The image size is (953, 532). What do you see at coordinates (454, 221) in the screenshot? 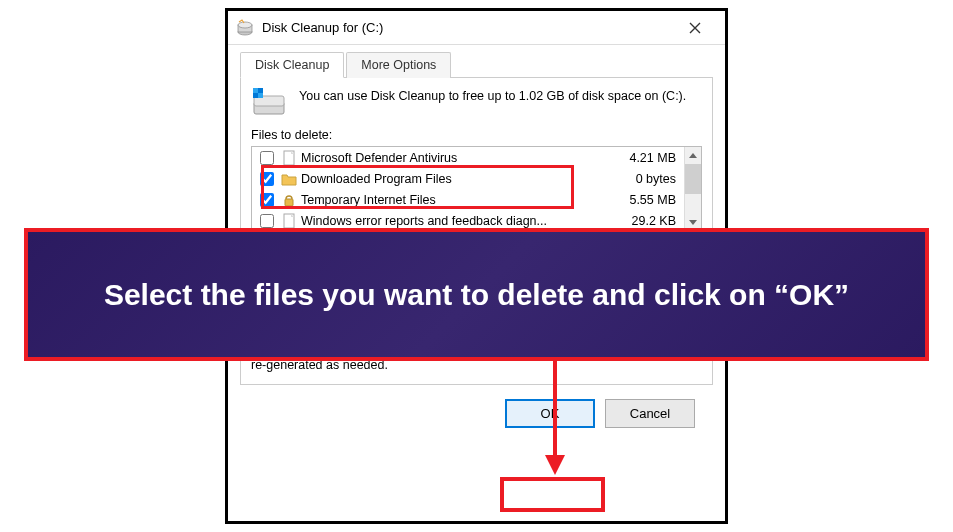
I see `file-name: Windows error reports and feedback diagn…` at bounding box center [454, 221].